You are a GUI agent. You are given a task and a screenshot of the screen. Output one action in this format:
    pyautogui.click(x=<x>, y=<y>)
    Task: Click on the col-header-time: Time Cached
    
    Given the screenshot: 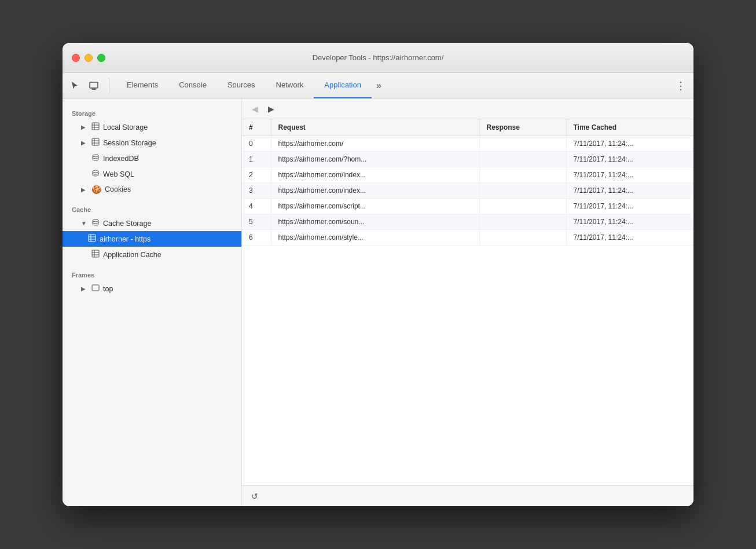 What is the action you would take?
    pyautogui.click(x=630, y=127)
    